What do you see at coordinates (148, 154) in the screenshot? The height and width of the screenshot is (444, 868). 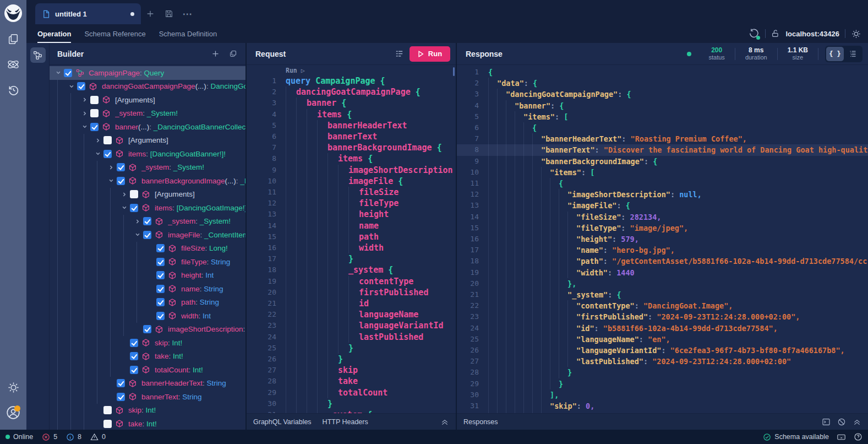 I see `builder-tree-row-items: items: [DancingGoatBanner!]!` at bounding box center [148, 154].